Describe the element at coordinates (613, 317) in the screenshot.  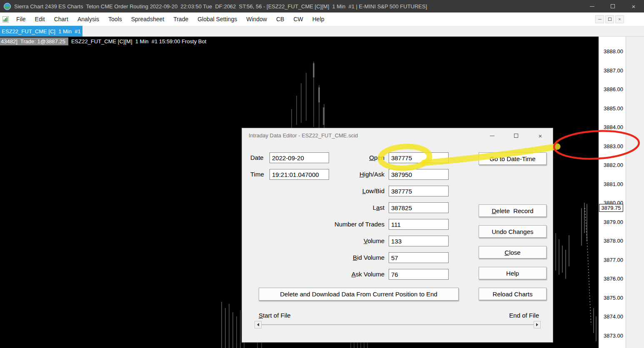
I see `price-axis-label: 3874.00` at that location.